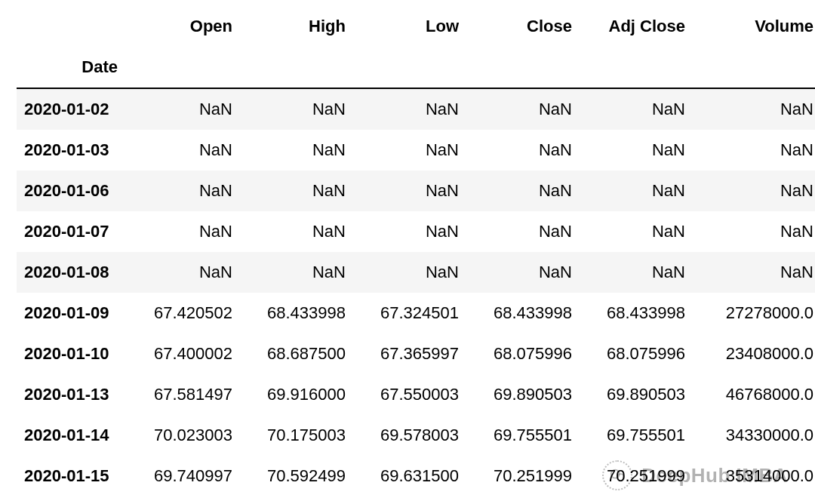 This screenshot has height=504, width=815. I want to click on cell-close: 68.433998, so click(526, 313).